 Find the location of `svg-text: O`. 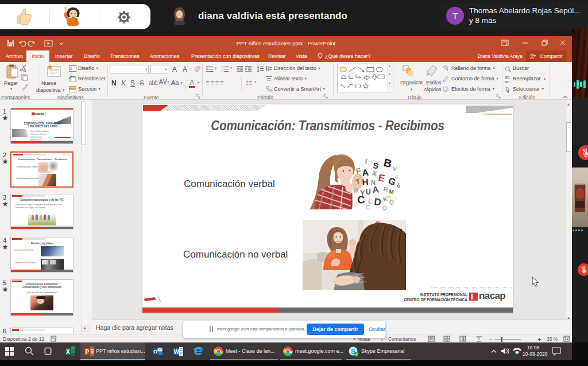

svg-text: O is located at coordinates (155, 352).